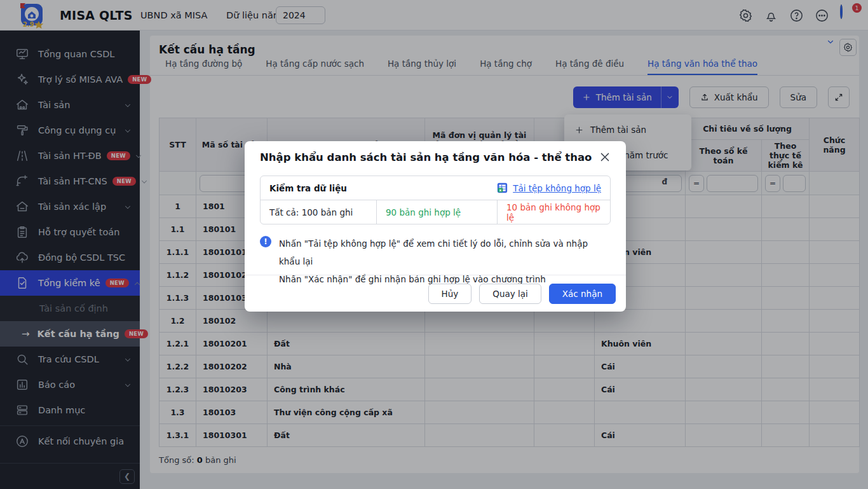 Image resolution: width=868 pixels, height=489 pixels. Describe the element at coordinates (266, 242) in the screenshot. I see `info-icon: !` at that location.